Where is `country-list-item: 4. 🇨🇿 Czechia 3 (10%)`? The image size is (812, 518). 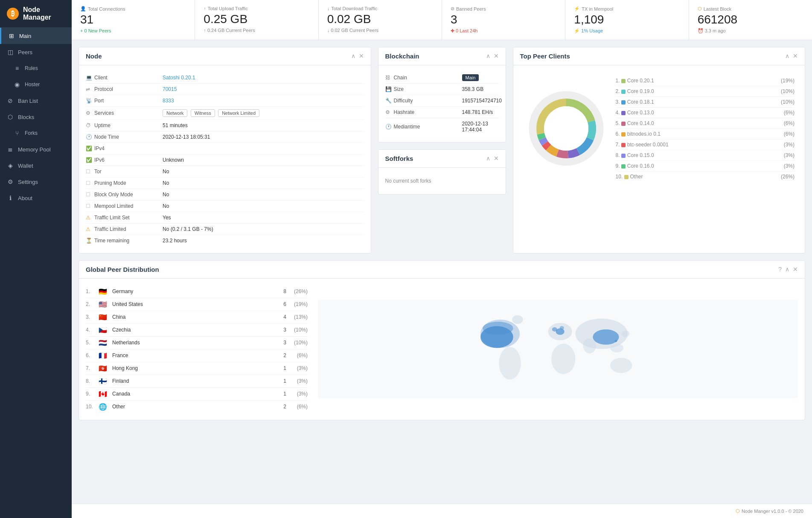
country-list-item: 4. 🇨🇿 Czechia 3 (10%) is located at coordinates (197, 330).